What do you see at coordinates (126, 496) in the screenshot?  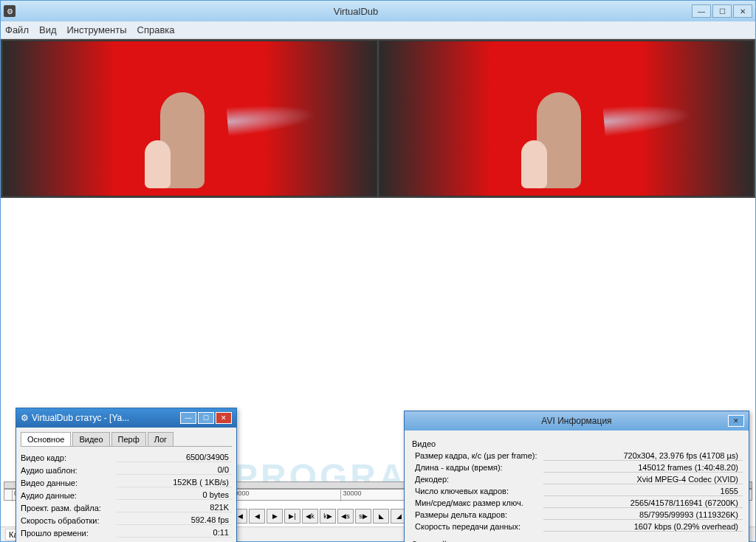 I see `stat-grid: Видео кадр:6500/34905 Аудио шаблон:0/0 В…` at bounding box center [126, 496].